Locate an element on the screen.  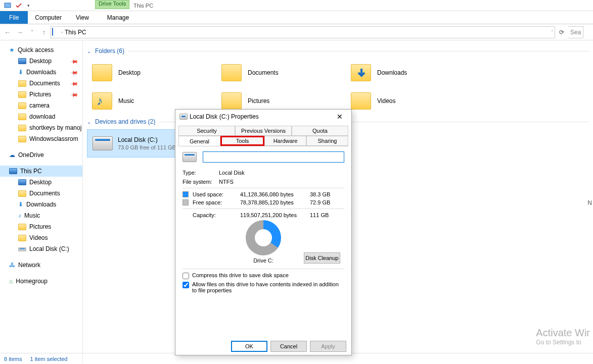
tab-security: Security is located at coordinates (207, 131).